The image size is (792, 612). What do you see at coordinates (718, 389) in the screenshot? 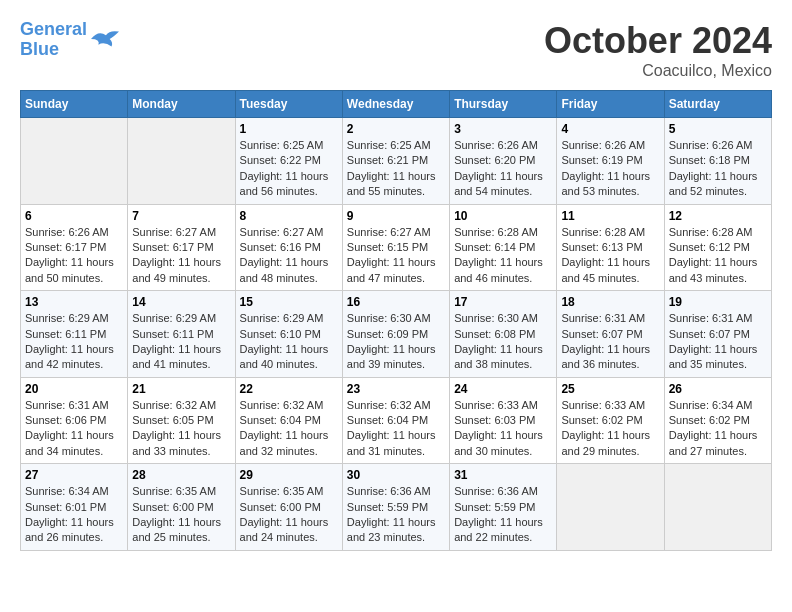
I see `day-number: 26` at bounding box center [718, 389].